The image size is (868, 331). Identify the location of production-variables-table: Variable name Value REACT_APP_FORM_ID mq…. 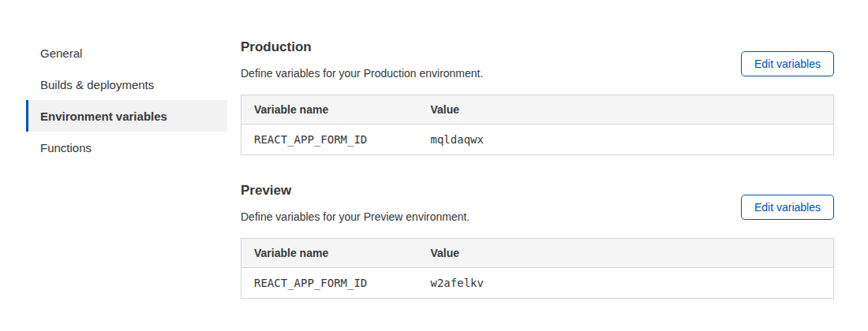
(537, 125).